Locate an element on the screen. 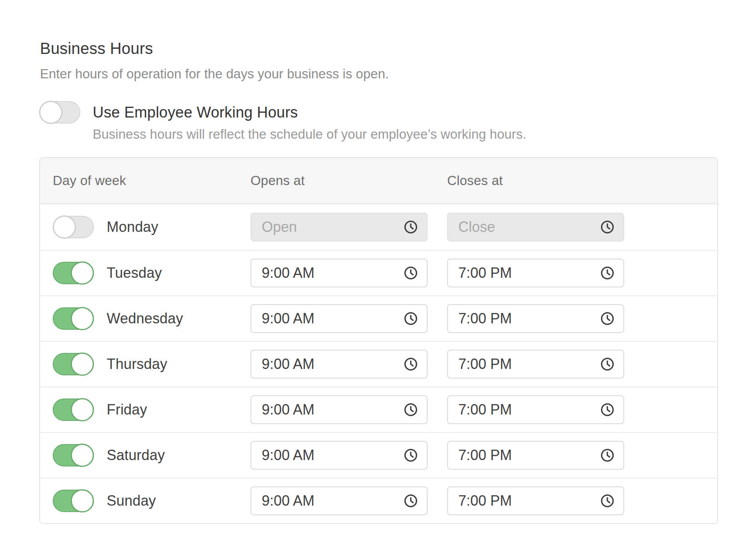 This screenshot has height=558, width=756. day-cell: Sunday is located at coordinates (152, 501).